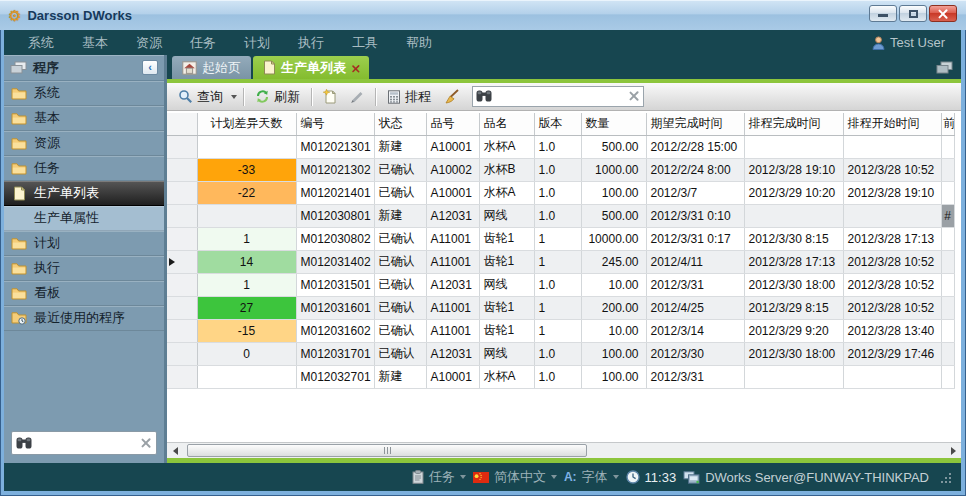 This screenshot has width=966, height=496. What do you see at coordinates (419, 43) in the screenshot?
I see `menu-item: 帮助` at bounding box center [419, 43].